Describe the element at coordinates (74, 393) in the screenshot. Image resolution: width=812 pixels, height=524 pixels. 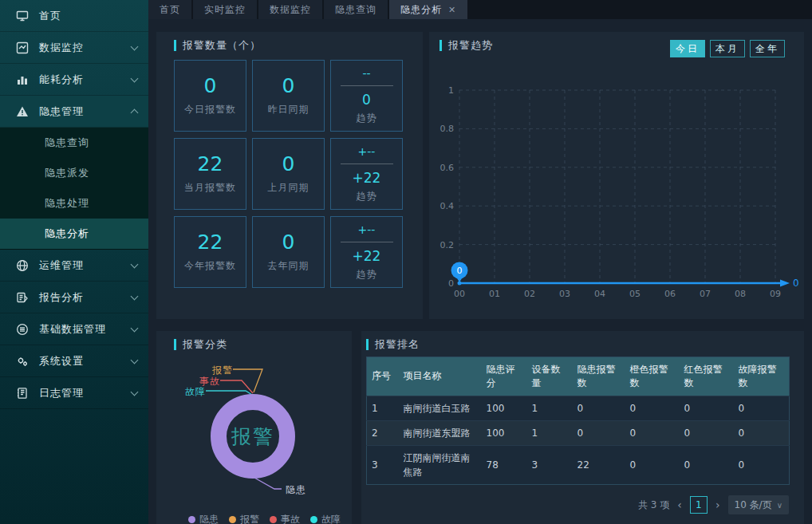
I see `sidebar-item-log-management: 日志管理` at that location.